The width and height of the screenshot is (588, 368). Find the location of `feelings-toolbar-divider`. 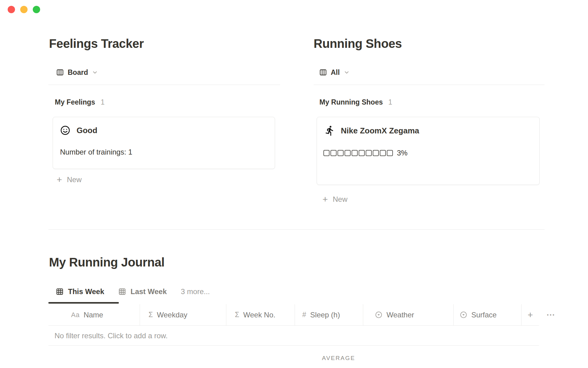

feelings-toolbar-divider is located at coordinates (164, 85).